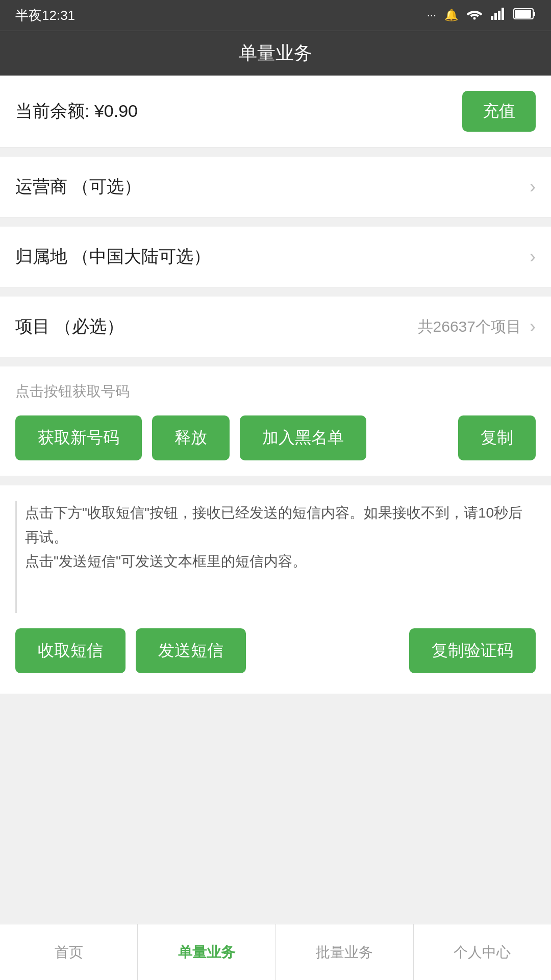  I want to click on get-new-number-button: 获取新号码, so click(79, 438).